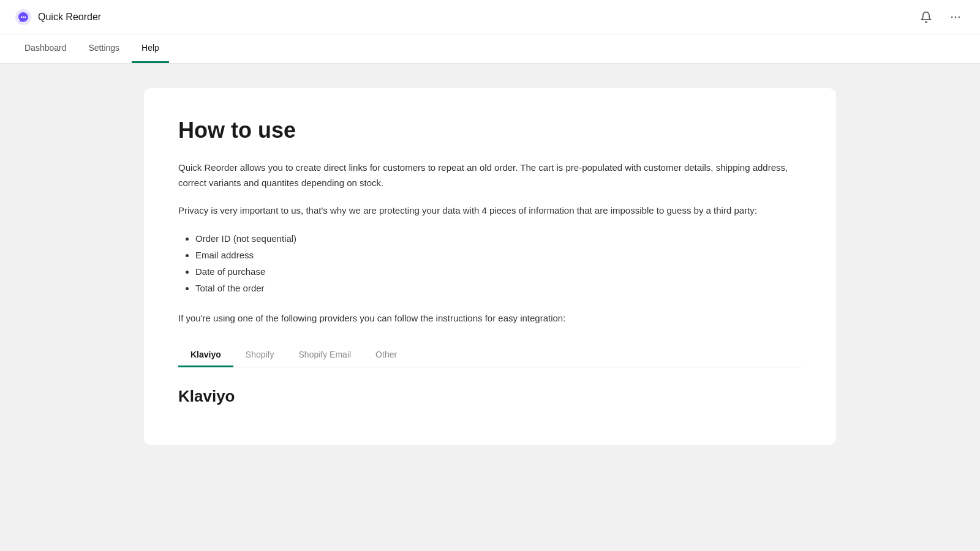 The image size is (980, 551). Describe the element at coordinates (490, 355) in the screenshot. I see `provider-tabs: Klaviyo Shopify Shopify Email Other` at that location.